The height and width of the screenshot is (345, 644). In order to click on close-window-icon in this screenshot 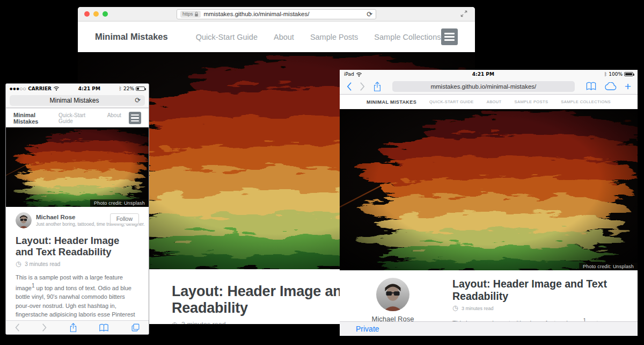, I will do `click(87, 14)`.